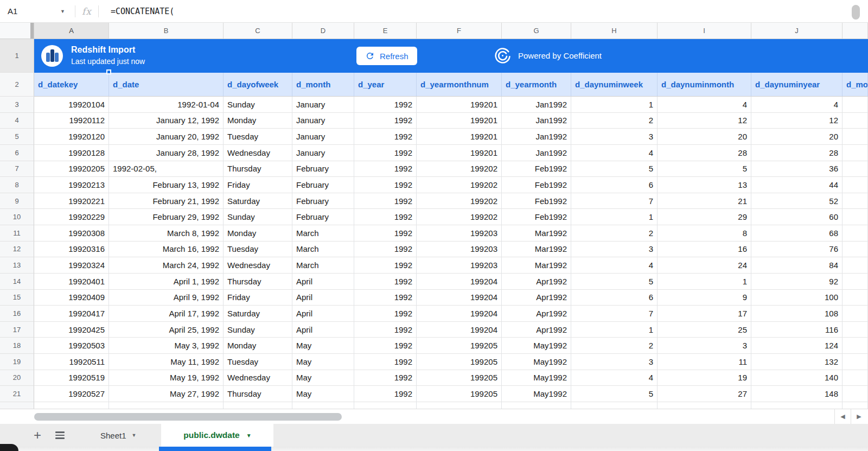 This screenshot has width=868, height=451. I want to click on cell: May, so click(323, 394).